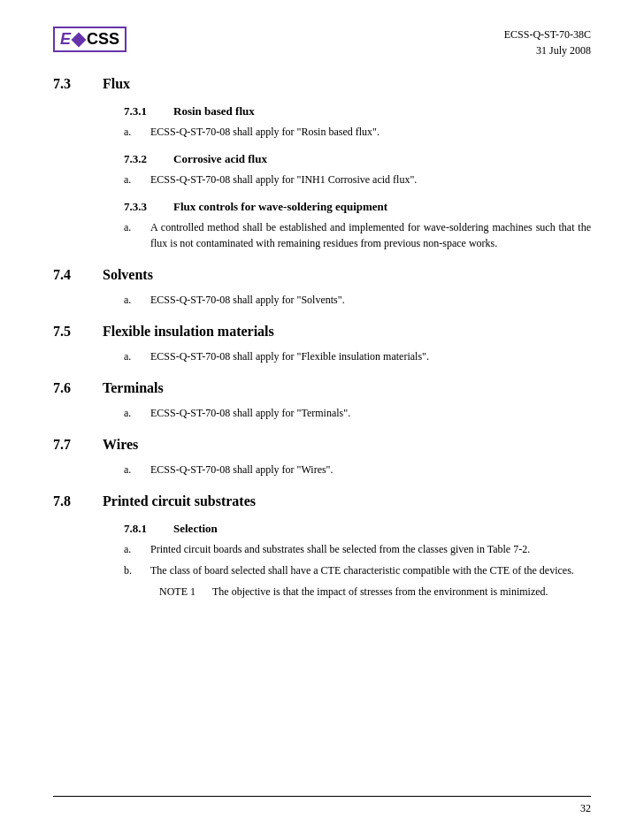 Image resolution: width=644 pixels, height=833 pixels. Describe the element at coordinates (357, 180) in the screenshot. I see `list-item: a. ECSS-Q-ST-70-08 shall apply for "INH1…` at that location.